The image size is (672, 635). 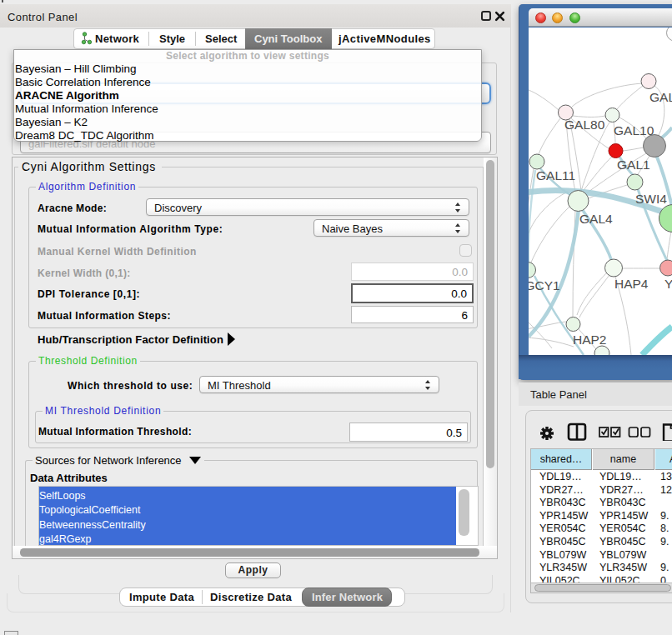 I want to click on svg-text: GAL10, so click(x=634, y=130).